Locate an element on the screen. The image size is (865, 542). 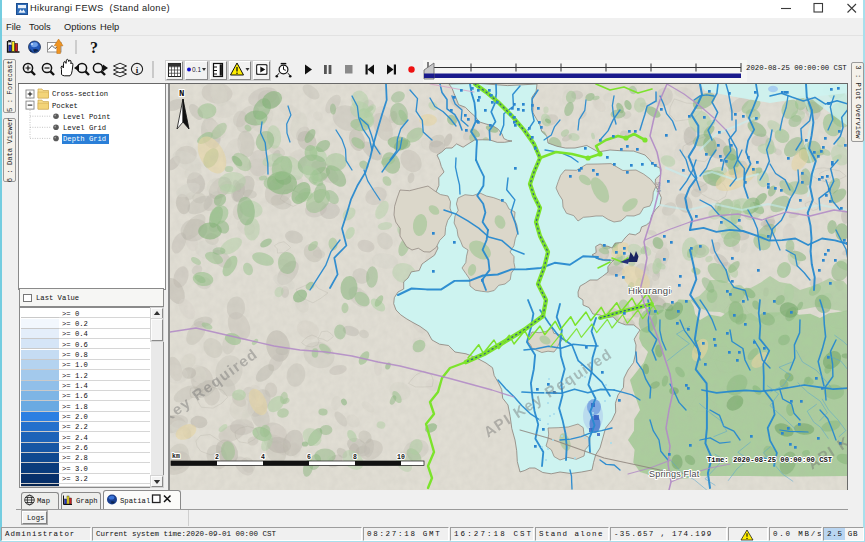
svg-text: Springs Flat is located at coordinates (674, 474).